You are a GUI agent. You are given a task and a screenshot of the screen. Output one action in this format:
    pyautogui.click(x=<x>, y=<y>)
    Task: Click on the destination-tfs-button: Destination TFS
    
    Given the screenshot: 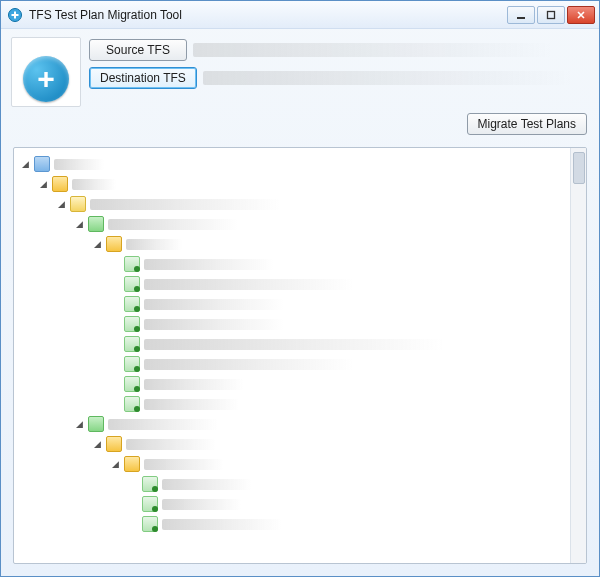 What is the action you would take?
    pyautogui.click(x=143, y=78)
    